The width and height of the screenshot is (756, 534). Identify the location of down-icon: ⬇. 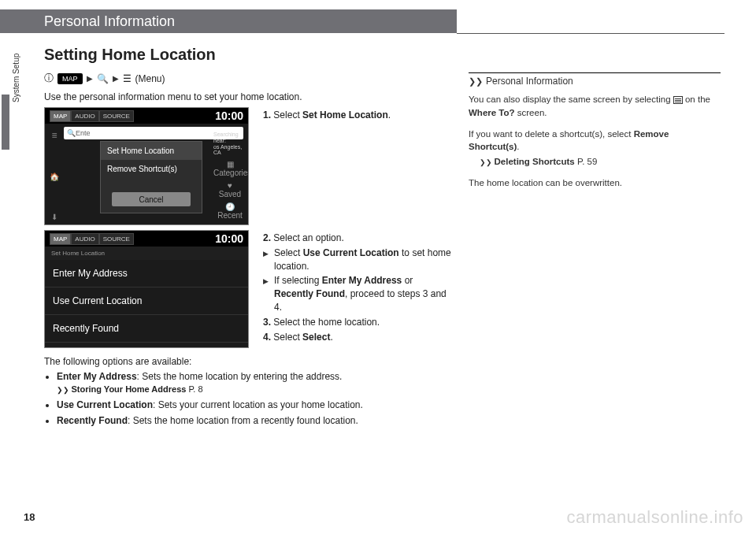
(54, 217).